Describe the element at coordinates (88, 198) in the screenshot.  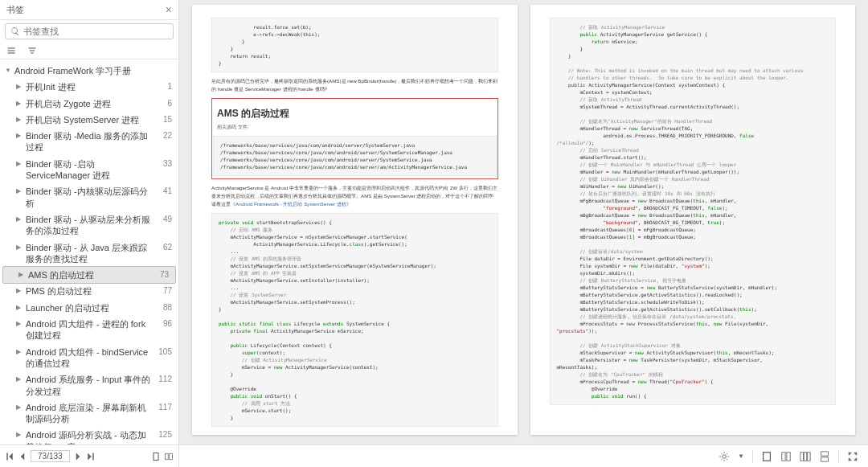
I see `outline-label: Binder 驱动 -内核驱动层源码分析` at that location.